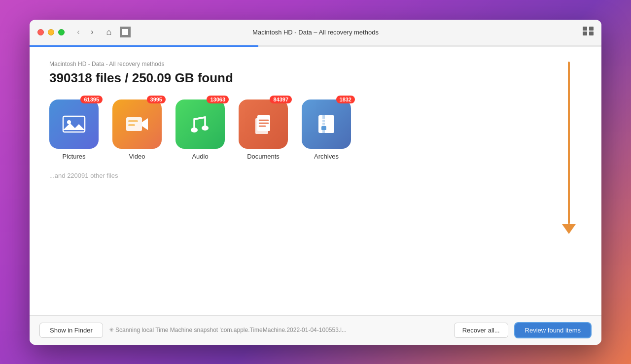 The width and height of the screenshot is (631, 364). I want to click on archives-icon-box: 1832, so click(326, 124).